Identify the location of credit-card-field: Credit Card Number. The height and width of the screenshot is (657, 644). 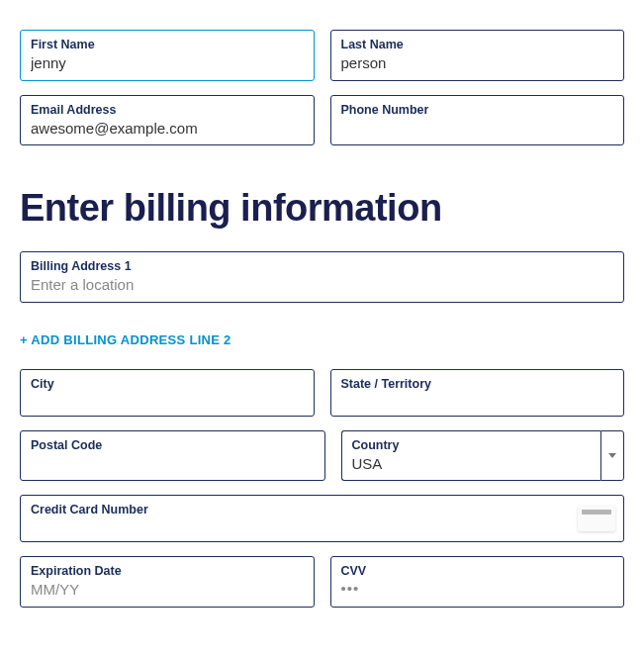
(322, 518).